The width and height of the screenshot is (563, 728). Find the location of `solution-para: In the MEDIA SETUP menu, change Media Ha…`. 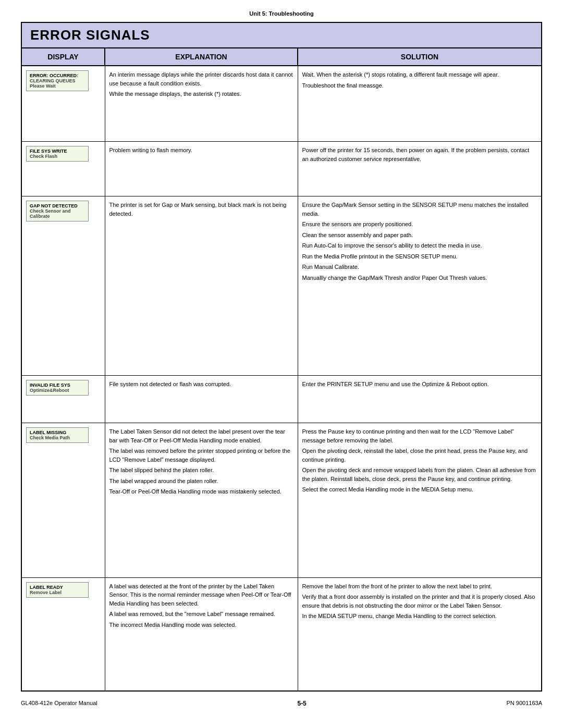

solution-para: In the MEDIA SETUP menu, change Media Ha… is located at coordinates (420, 616).